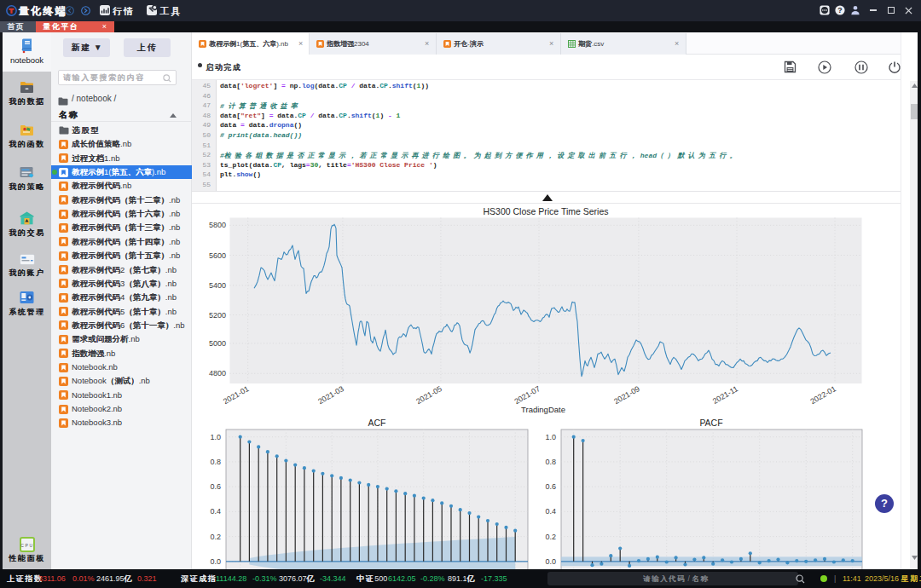  Describe the element at coordinates (236, 395) in the screenshot. I see `svg-text: 2021-01` at that location.